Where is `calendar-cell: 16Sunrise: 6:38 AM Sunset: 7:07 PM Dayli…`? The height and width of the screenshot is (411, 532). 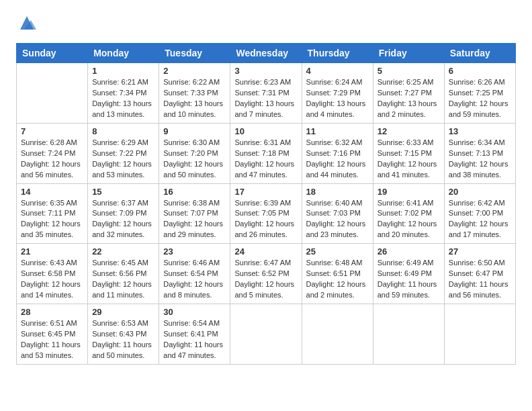 calendar-cell: 16Sunrise: 6:38 AM Sunset: 7:07 PM Dayli… is located at coordinates (195, 214).